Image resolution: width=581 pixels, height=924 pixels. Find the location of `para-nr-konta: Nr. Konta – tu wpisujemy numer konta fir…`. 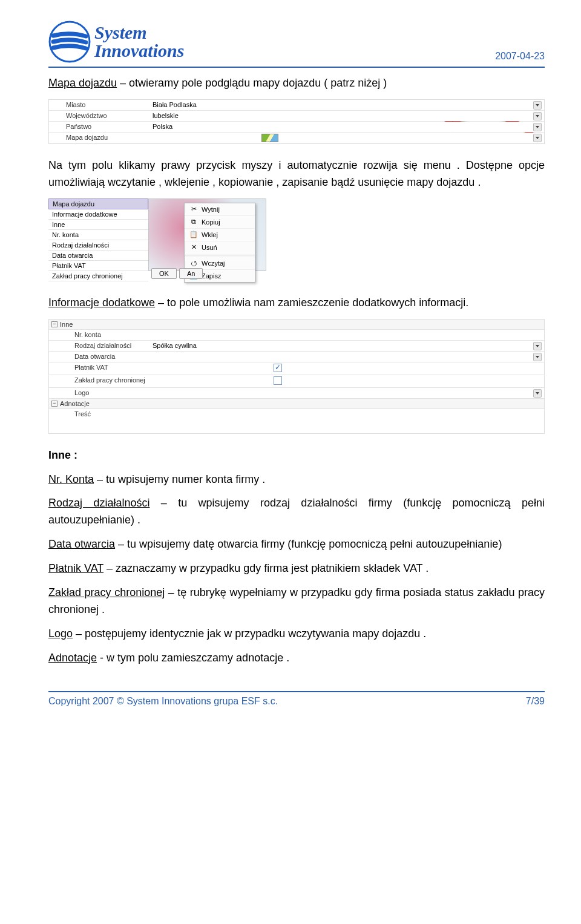

para-nr-konta: Nr. Konta – tu wpisujemy numer konta fir… is located at coordinates (297, 480).